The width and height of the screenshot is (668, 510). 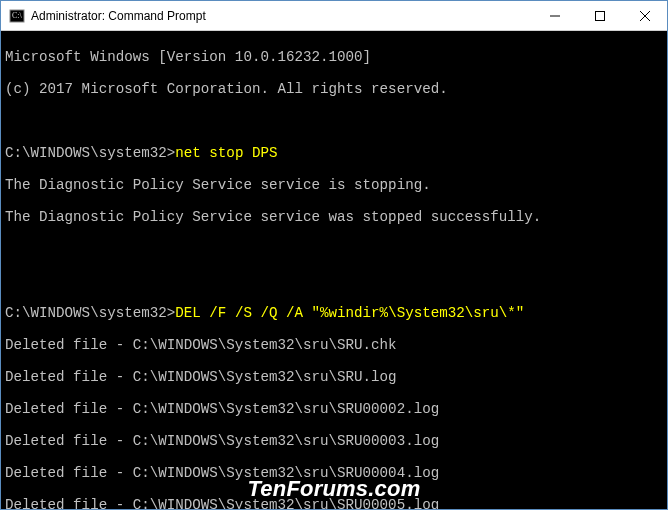 I want to click on close-icon, so click(x=645, y=16).